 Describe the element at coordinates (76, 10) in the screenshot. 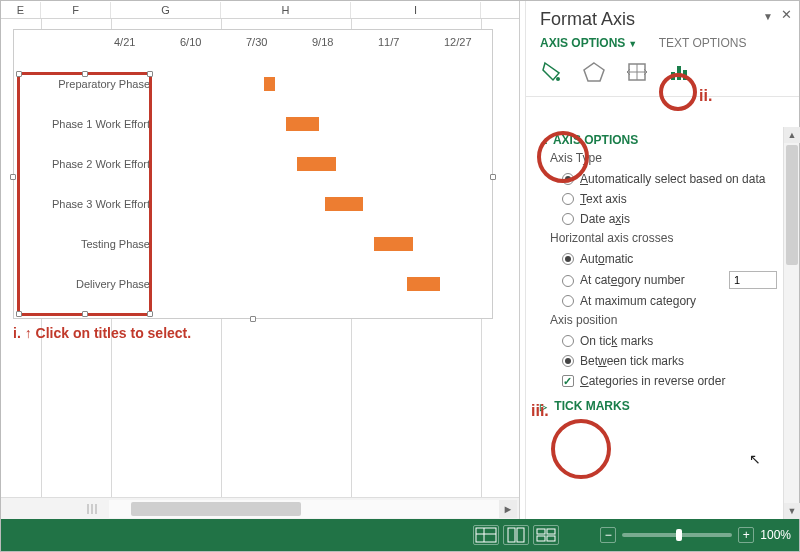

I see `column-header-F: F` at that location.